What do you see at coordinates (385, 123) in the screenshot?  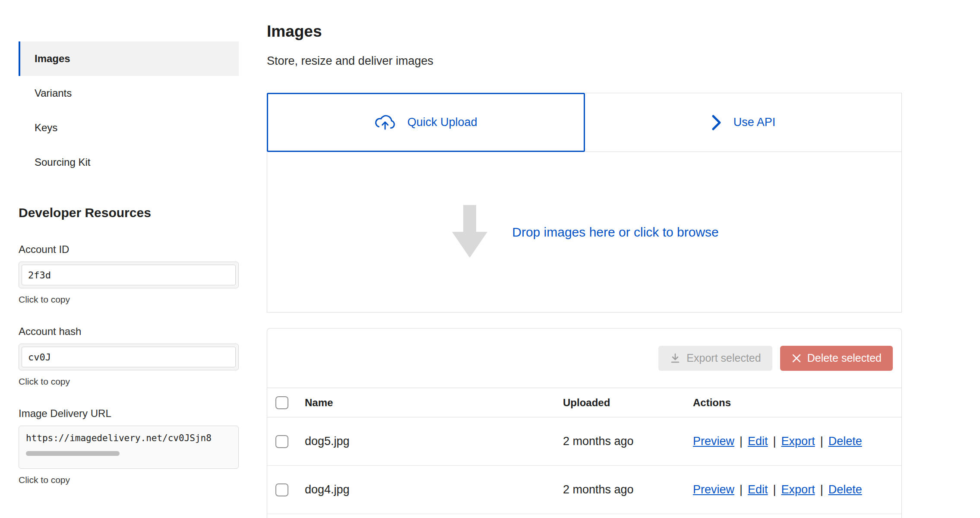 I see `cloud-upload-icon` at bounding box center [385, 123].